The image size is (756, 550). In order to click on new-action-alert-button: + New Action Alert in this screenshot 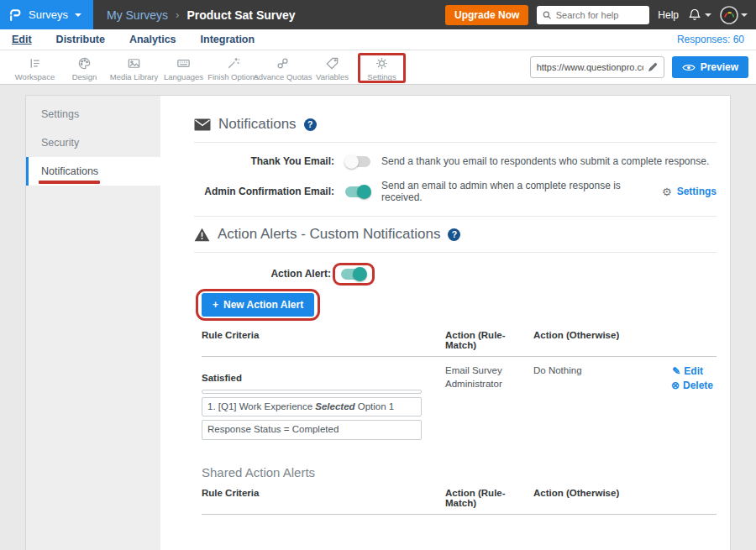, I will do `click(258, 305)`.